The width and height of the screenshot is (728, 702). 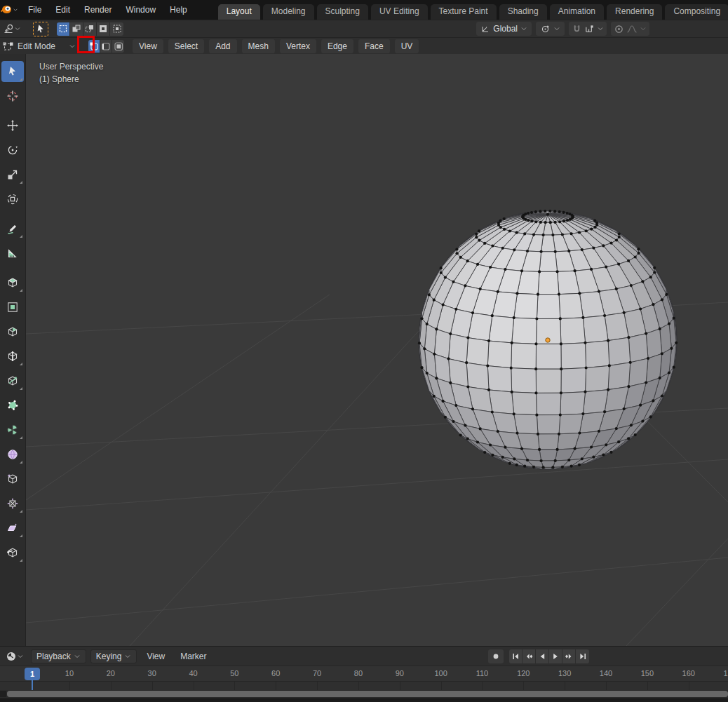 What do you see at coordinates (32, 674) in the screenshot?
I see `current-frame-indicator: 1` at bounding box center [32, 674].